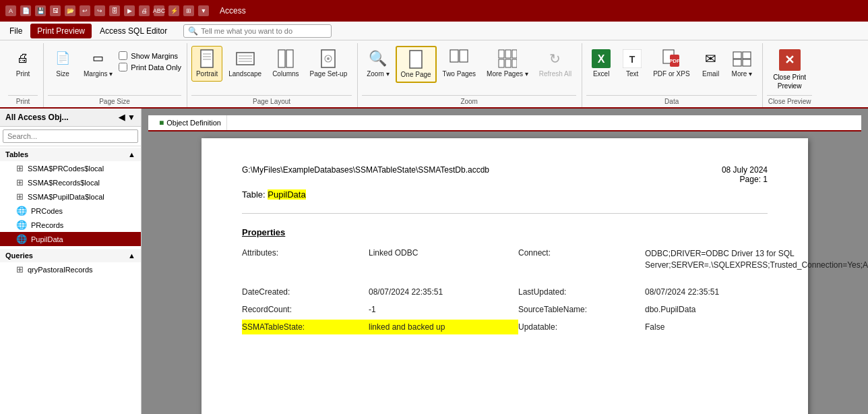 The width and height of the screenshot is (868, 414). What do you see at coordinates (711, 63) in the screenshot?
I see `email-button: ✉ Email` at bounding box center [711, 63].